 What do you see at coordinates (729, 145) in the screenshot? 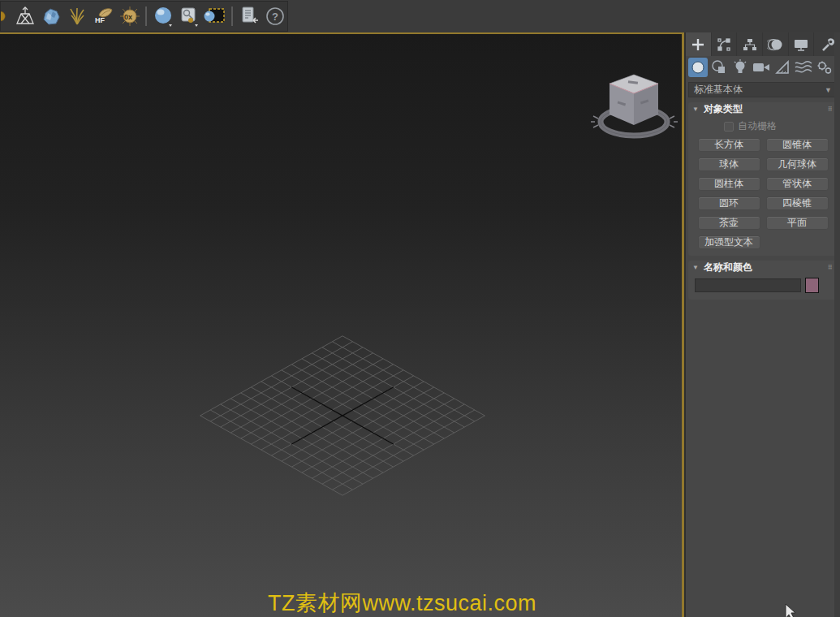
I see `box-button: 长方体` at bounding box center [729, 145].